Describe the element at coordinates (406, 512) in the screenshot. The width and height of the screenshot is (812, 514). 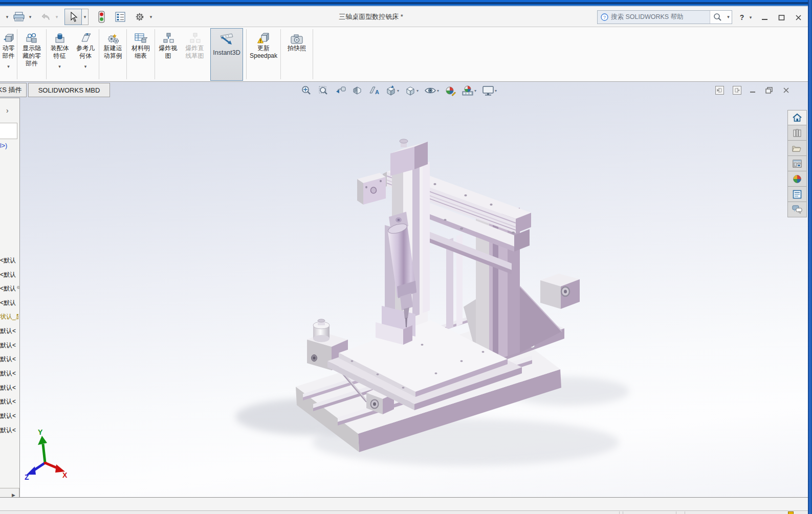
I see `bottom-status-strip` at that location.